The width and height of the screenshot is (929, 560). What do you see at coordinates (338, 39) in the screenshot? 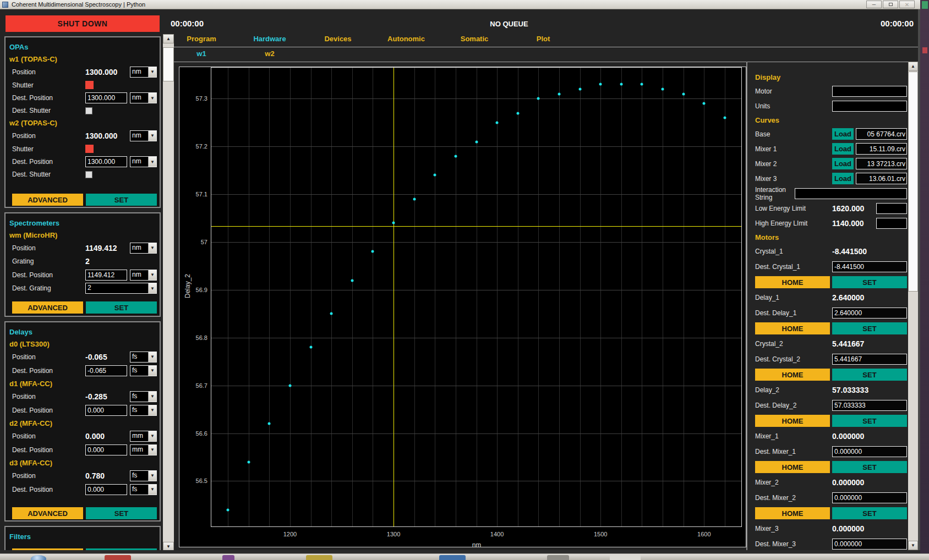
I see `tab-devices: Devices` at bounding box center [338, 39].